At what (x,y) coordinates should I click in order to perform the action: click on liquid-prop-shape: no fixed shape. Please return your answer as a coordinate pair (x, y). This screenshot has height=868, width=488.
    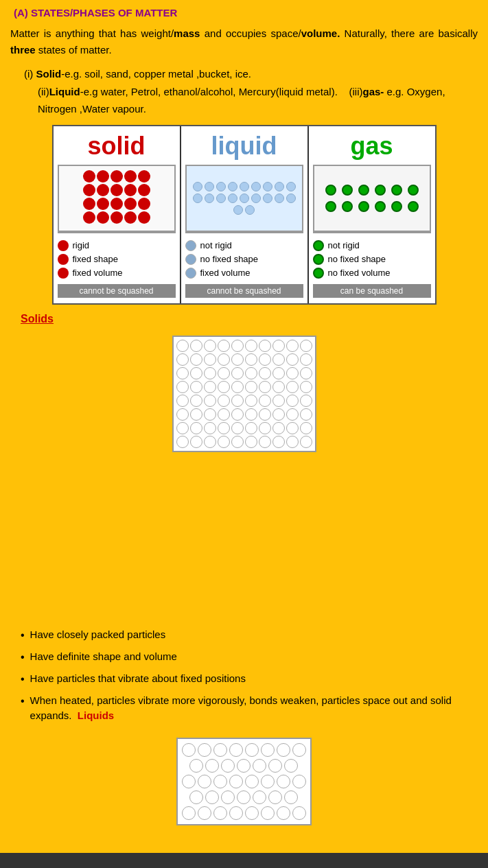
    Looking at the image, I should click on (222, 259).